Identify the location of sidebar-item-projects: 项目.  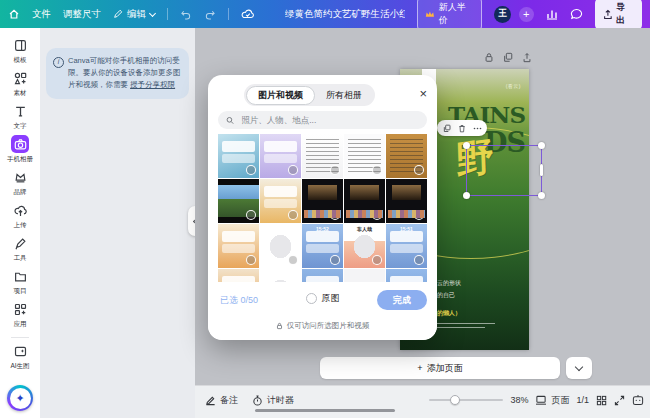
(20, 284).